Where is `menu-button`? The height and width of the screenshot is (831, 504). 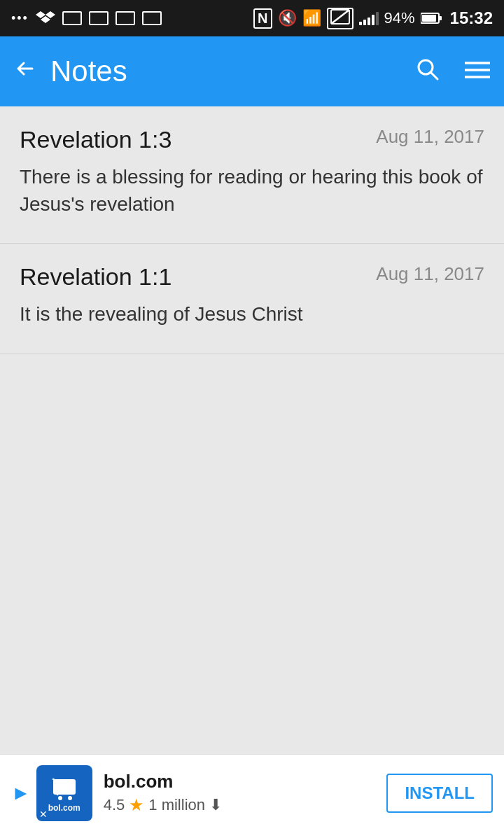 menu-button is located at coordinates (477, 71).